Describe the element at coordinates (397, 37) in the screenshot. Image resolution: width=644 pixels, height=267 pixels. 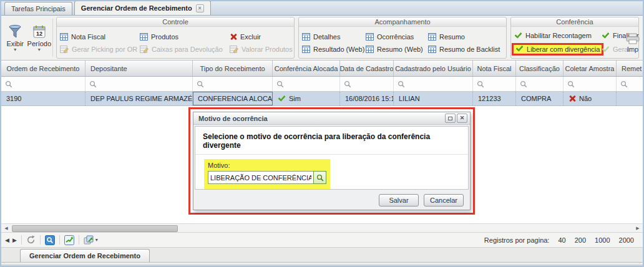
I see `ocorrencias-button: Ocorrências` at that location.